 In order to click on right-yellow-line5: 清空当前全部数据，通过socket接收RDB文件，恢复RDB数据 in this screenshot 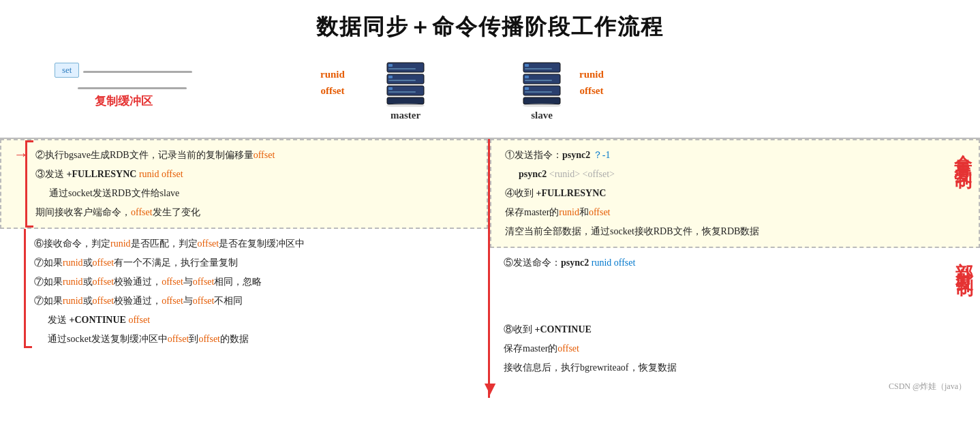, I will do `click(718, 232)`.